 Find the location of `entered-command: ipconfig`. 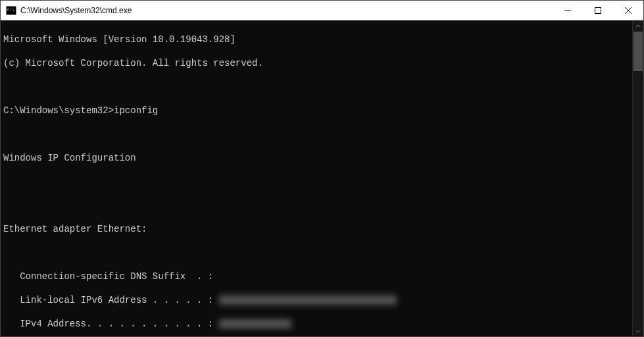

entered-command: ipconfig is located at coordinates (136, 111).